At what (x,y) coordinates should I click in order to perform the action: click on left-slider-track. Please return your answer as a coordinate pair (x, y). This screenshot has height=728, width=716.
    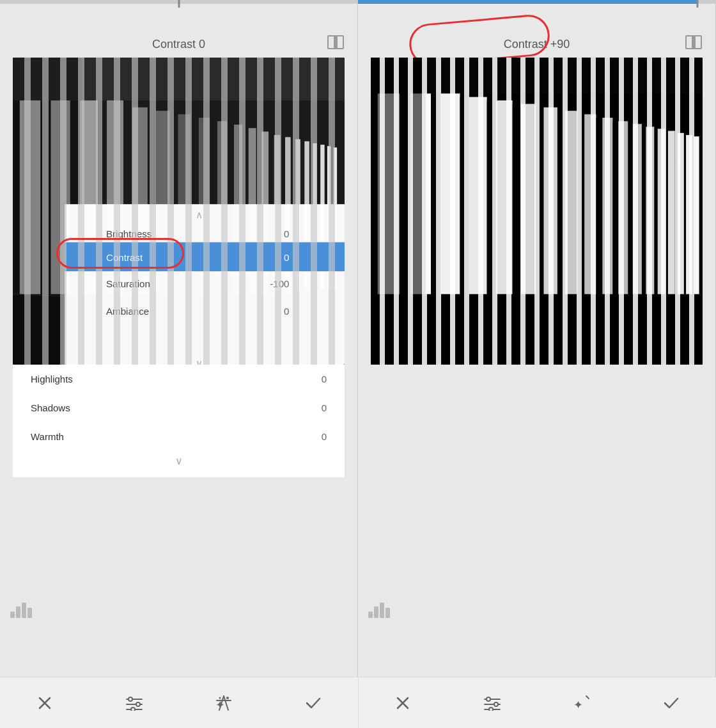
    Looking at the image, I should click on (179, 2).